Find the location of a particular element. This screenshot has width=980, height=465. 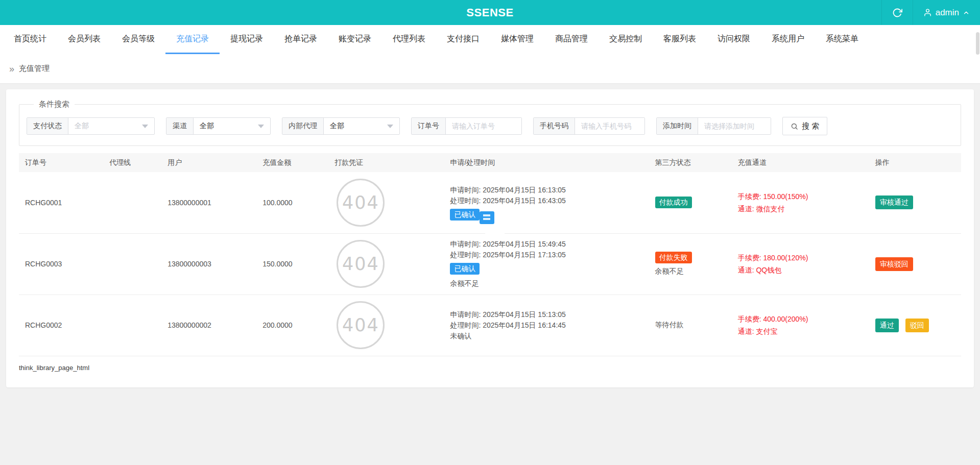

fee-line: 手续费: 180.00(120%) is located at coordinates (801, 258).